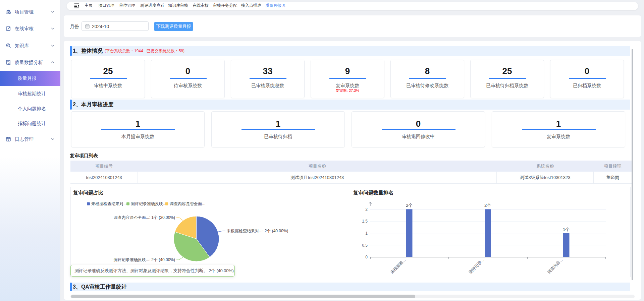 The width and height of the screenshot is (644, 301). What do you see at coordinates (88, 192) in the screenshot?
I see `svg-text: 复审问题占比` at bounding box center [88, 192].